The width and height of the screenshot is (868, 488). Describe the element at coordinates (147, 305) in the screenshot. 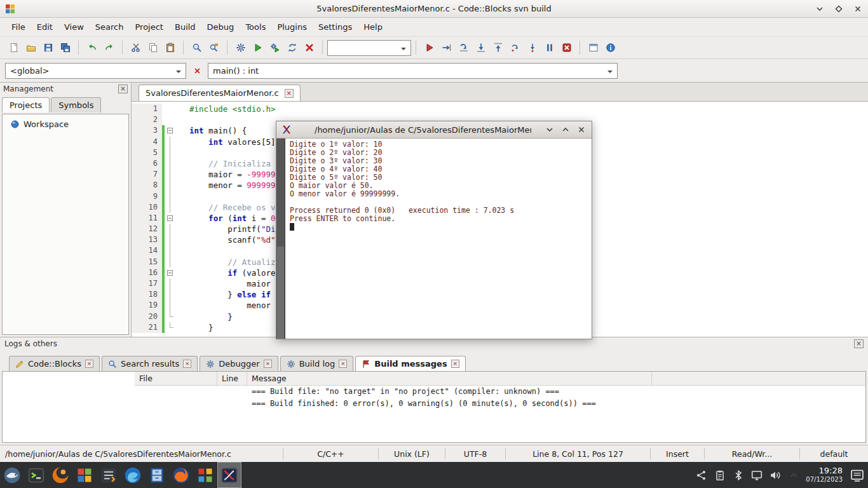

I see `line-number: 19` at that location.